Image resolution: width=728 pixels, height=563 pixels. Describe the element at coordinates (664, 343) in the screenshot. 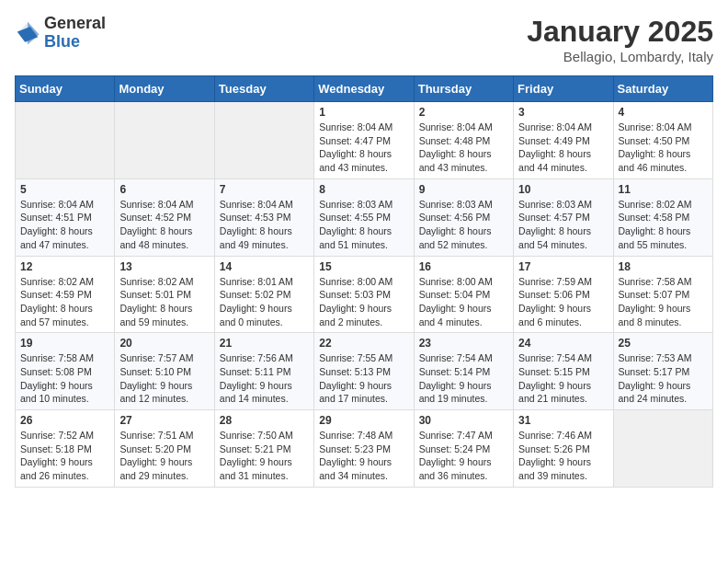

I see `day-number: 25` at that location.